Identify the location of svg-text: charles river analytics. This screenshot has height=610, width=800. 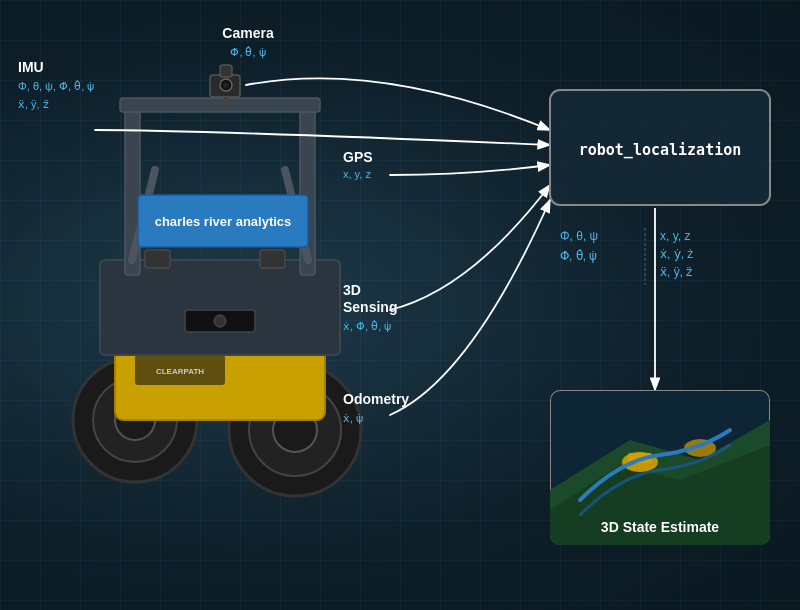
(224, 222).